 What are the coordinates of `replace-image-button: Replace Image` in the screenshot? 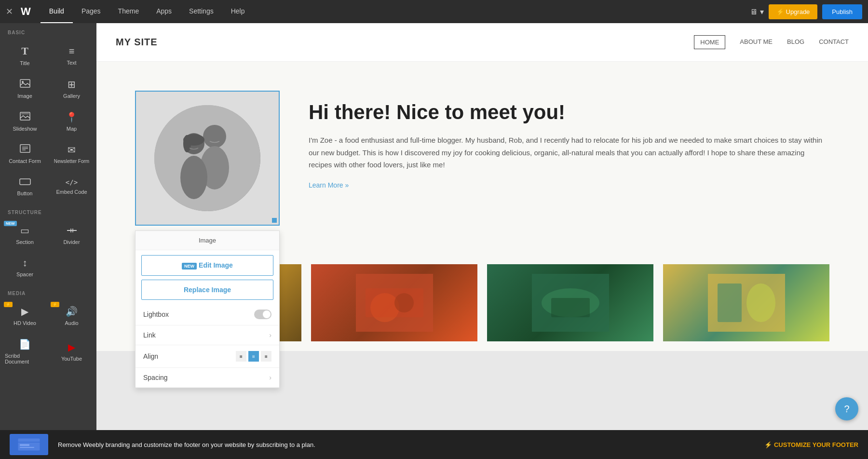 It's located at (207, 290).